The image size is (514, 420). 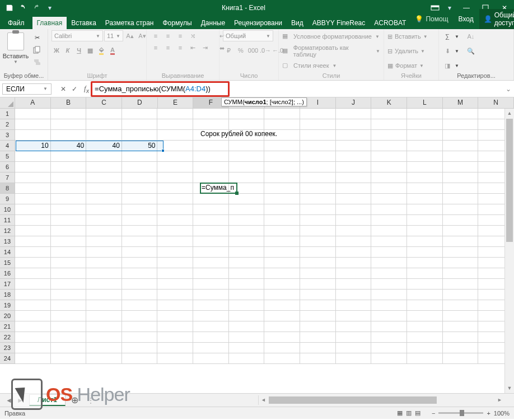 What do you see at coordinates (508, 89) in the screenshot?
I see `expand-formula-bar-icon: ⌄` at bounding box center [508, 89].